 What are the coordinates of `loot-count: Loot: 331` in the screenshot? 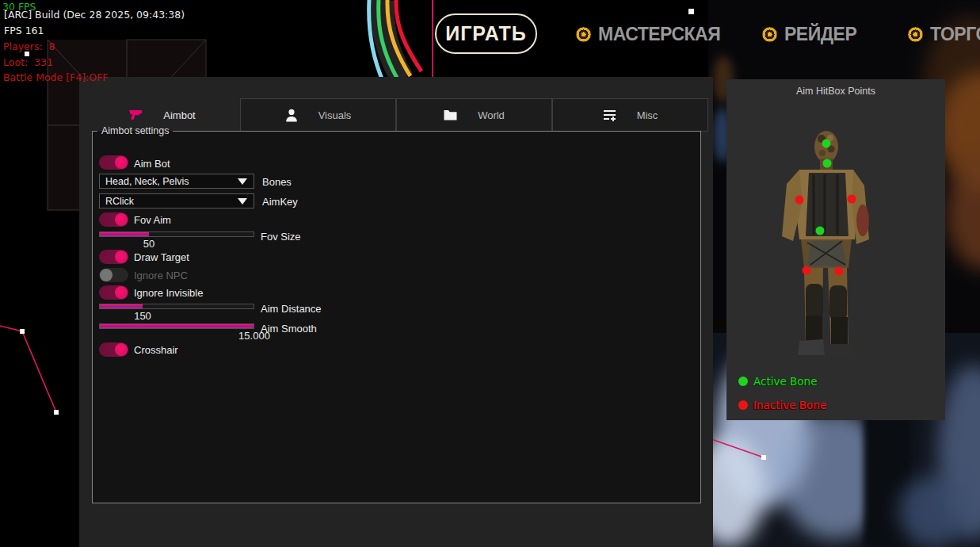 It's located at (29, 63).